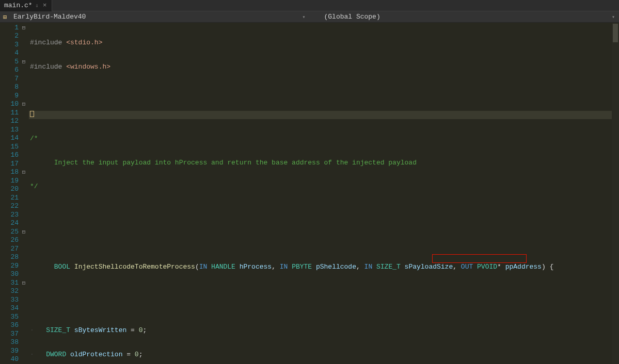 The image size is (619, 364). What do you see at coordinates (10, 53) in the screenshot?
I see `lineno: 4` at bounding box center [10, 53].